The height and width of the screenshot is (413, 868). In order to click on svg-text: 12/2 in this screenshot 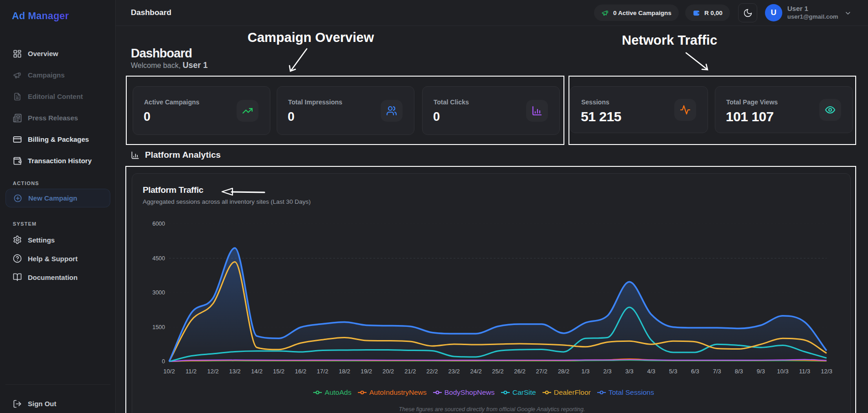, I will do `click(212, 371)`.